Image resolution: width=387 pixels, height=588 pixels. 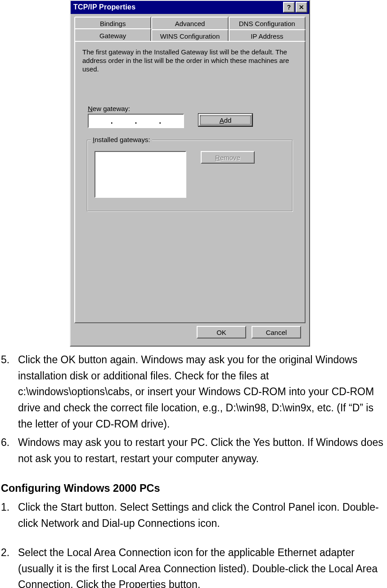 I want to click on w2k-step-2: 2. Select the Local Area Connection icon…, so click(x=194, y=566).